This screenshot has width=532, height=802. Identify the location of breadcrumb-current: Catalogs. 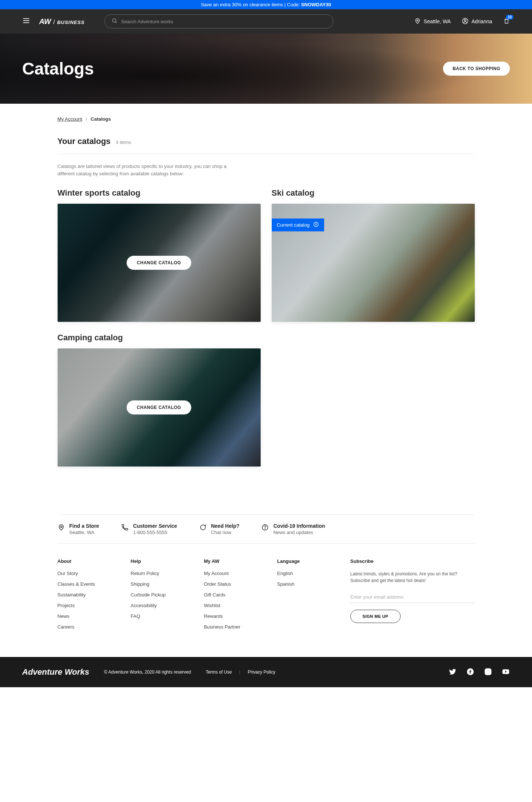
(101, 119).